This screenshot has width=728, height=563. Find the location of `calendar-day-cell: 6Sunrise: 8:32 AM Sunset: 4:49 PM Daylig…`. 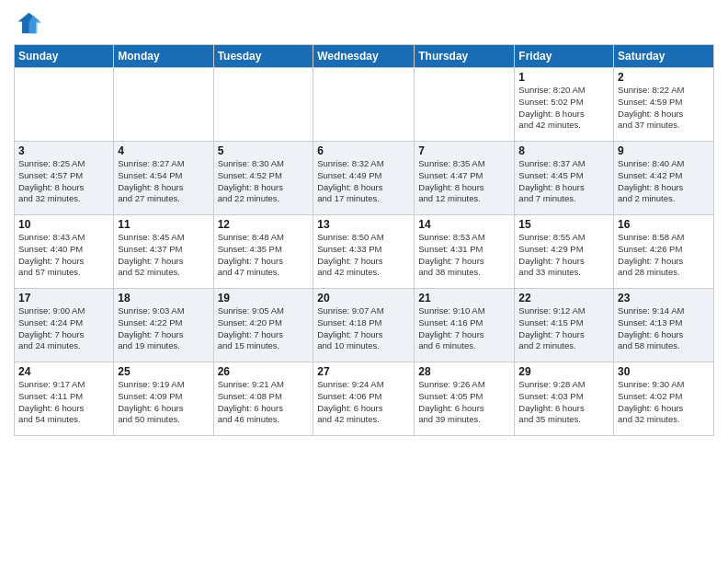

calendar-day-cell: 6Sunrise: 8:32 AM Sunset: 4:49 PM Daylig… is located at coordinates (364, 178).